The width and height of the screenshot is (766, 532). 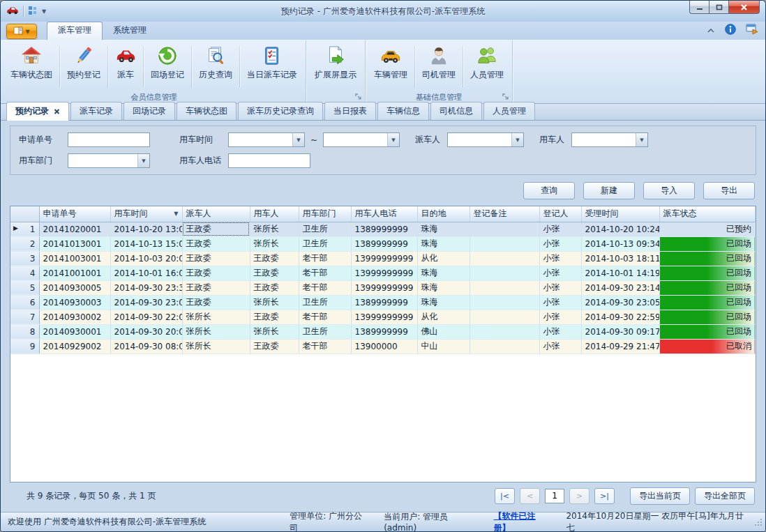 What do you see at coordinates (147, 229) in the screenshot?
I see `grid-cell: 2014-10-20 13:00` at bounding box center [147, 229].